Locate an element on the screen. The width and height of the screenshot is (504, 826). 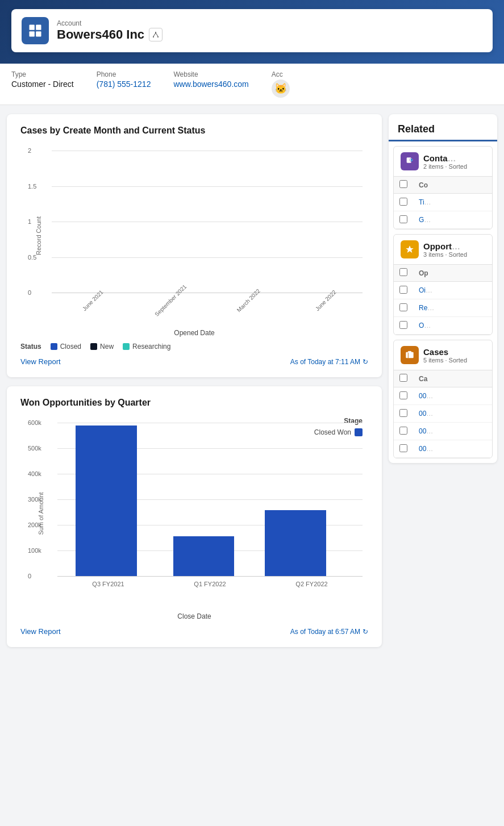
case-4-name: 00… is located at coordinates (452, 449).